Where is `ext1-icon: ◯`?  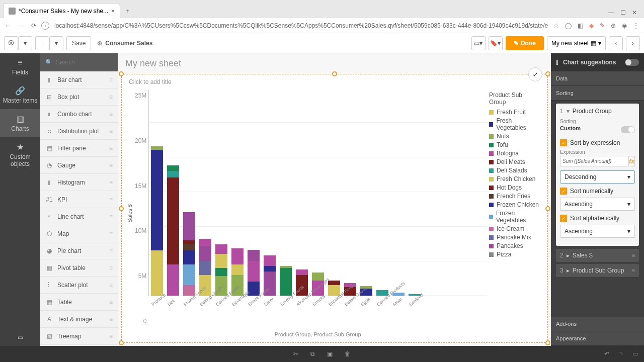
ext1-icon: ◯ is located at coordinates (569, 26).